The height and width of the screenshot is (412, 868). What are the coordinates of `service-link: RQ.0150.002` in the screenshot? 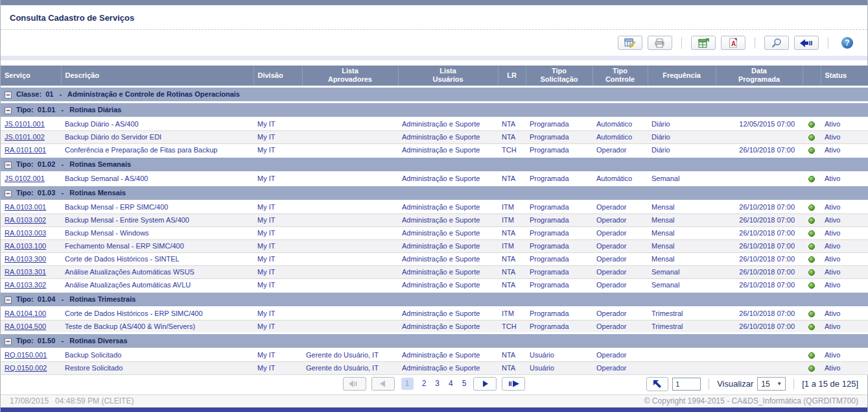 It's located at (26, 368).